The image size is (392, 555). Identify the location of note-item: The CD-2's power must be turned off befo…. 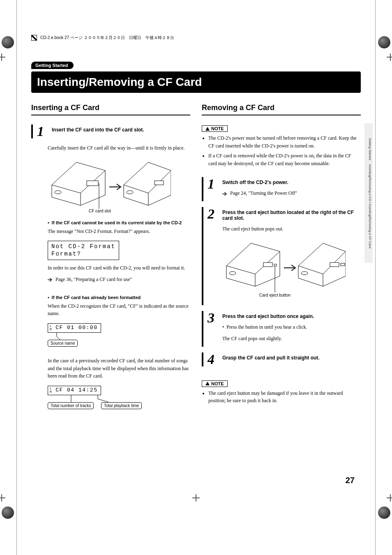
(284, 142).